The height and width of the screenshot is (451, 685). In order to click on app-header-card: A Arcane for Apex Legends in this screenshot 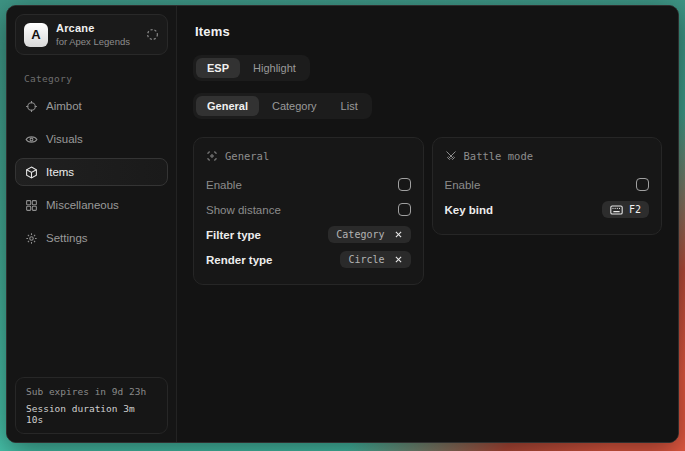, I will do `click(92, 34)`.